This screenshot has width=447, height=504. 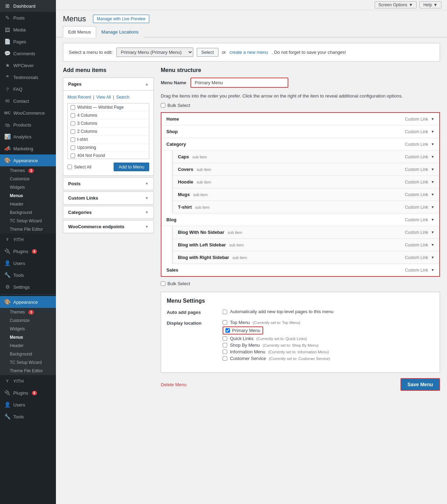 What do you see at coordinates (433, 232) in the screenshot?
I see `menu-item-arrow-blog-no-sidebar: ▼` at bounding box center [433, 232].